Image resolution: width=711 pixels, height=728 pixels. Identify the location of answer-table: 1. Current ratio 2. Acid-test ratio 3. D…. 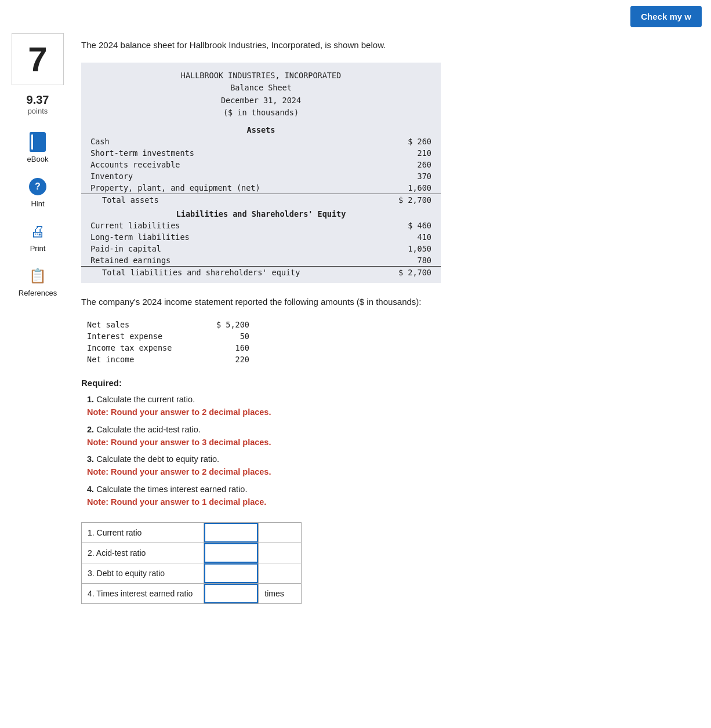
(191, 563).